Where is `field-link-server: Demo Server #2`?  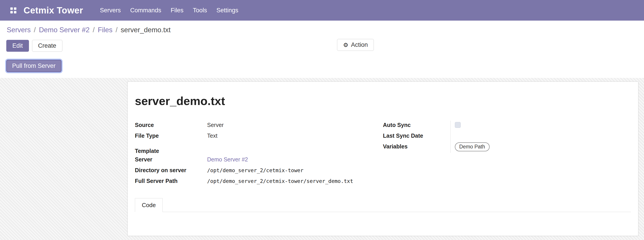
field-link-server: Demo Server #2 is located at coordinates (228, 159).